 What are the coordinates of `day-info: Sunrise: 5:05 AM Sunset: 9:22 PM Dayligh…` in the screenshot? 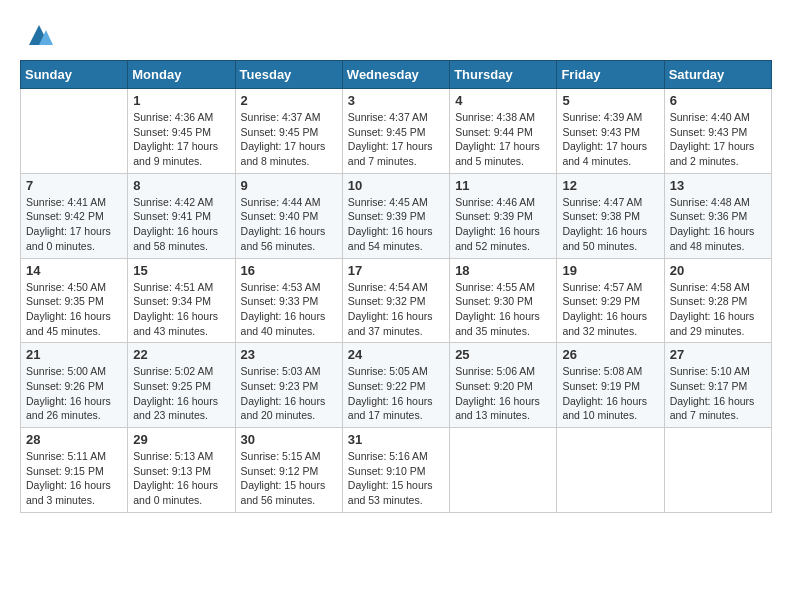 It's located at (396, 394).